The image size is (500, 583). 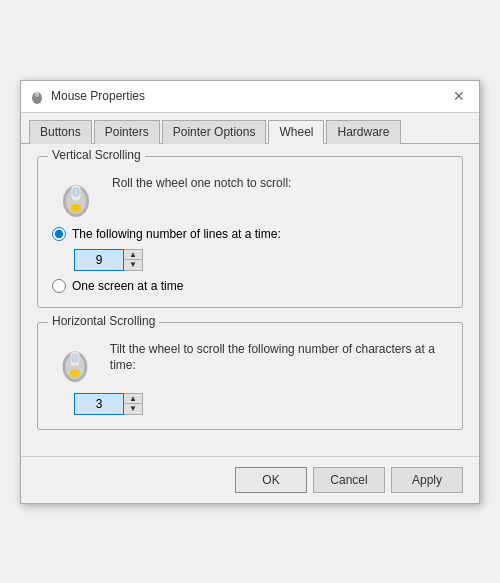 I want to click on dialog-title: Mouse Properties, so click(x=98, y=96).